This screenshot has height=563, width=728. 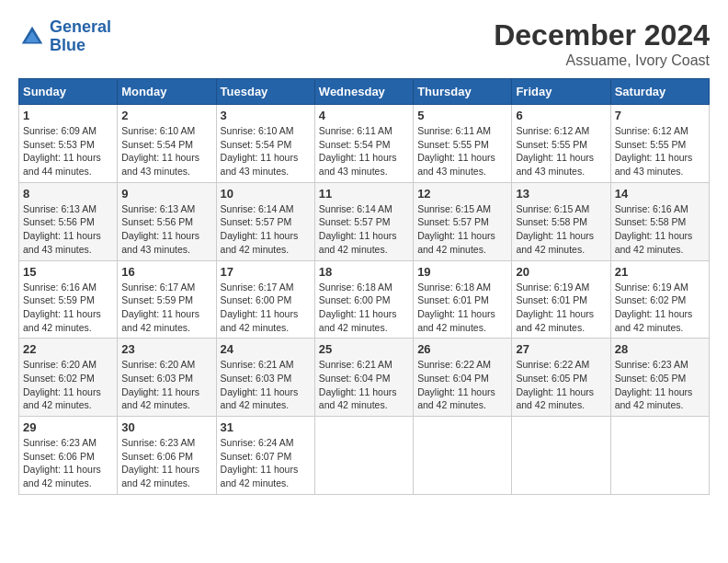 What do you see at coordinates (660, 151) in the screenshot?
I see `day-info: Sunrise: 6:12 AM Sunset: 5:55 PM Dayligh…` at bounding box center [660, 151].